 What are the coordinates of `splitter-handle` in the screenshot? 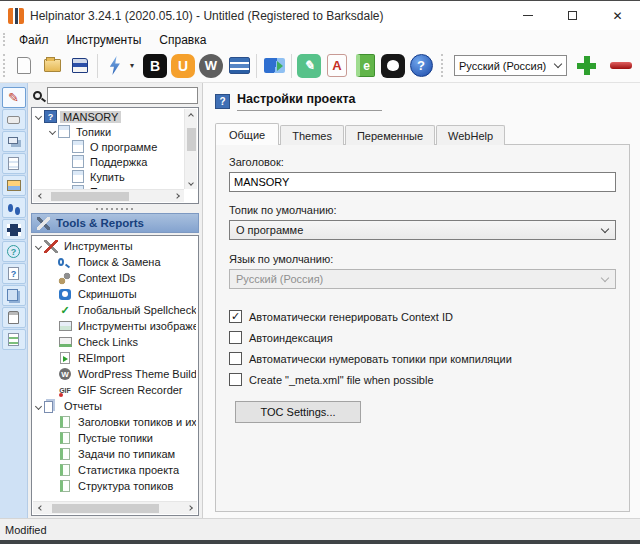 It's located at (115, 208).